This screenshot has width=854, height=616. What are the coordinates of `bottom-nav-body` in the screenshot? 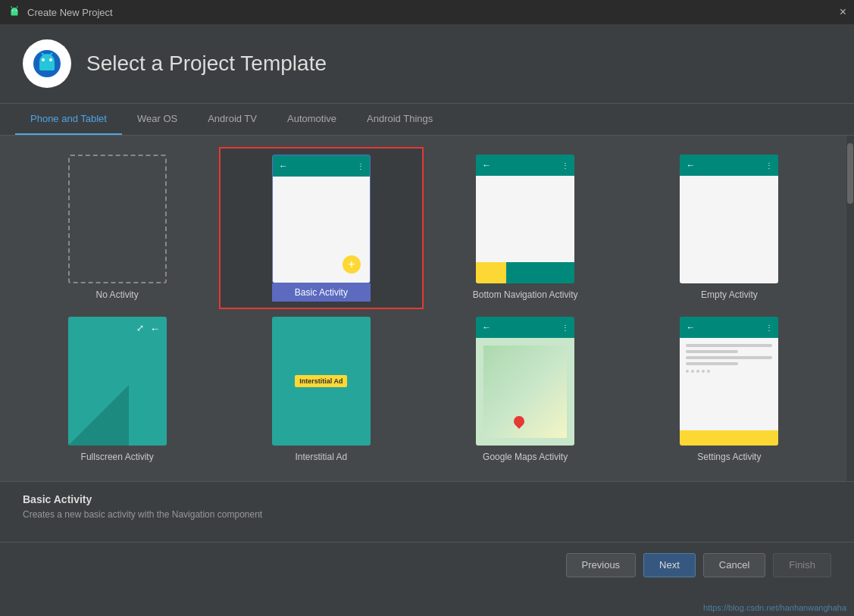 It's located at (525, 219).